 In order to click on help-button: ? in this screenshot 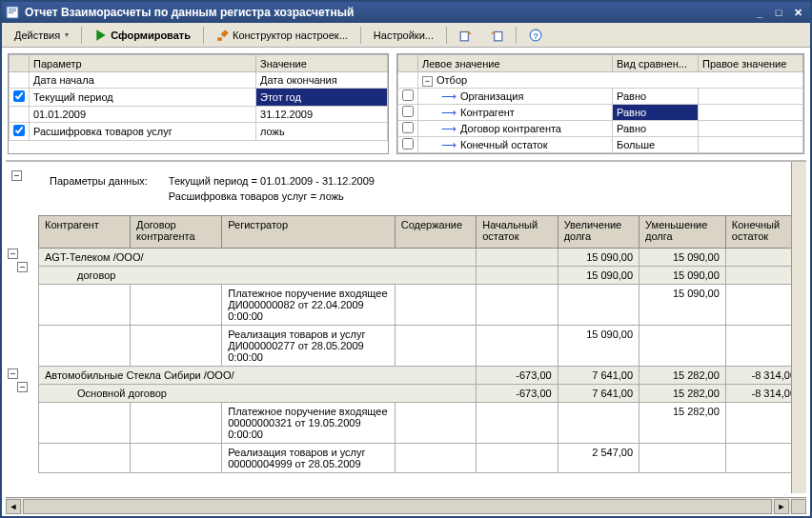, I will do `click(536, 35)`.